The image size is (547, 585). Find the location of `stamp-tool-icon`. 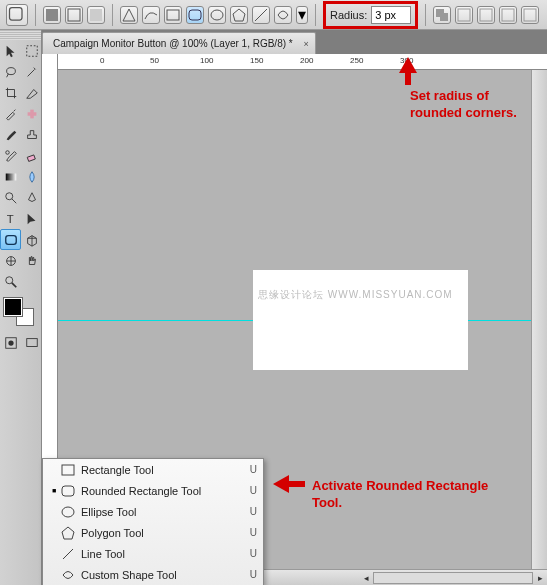

stamp-tool-icon is located at coordinates (32, 134).